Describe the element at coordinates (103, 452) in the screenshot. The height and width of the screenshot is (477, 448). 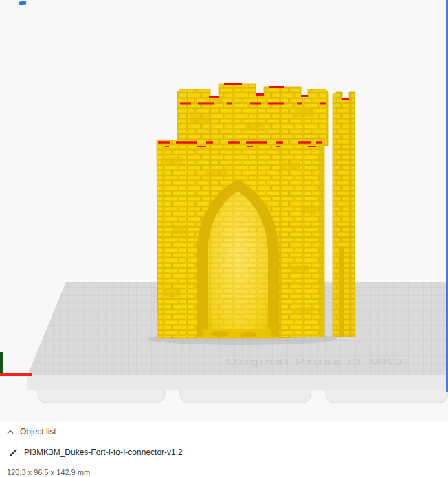
I see `object-item-name: PI3MK3M_Dukes-Fort-I-to-I-connector-v1.2` at that location.